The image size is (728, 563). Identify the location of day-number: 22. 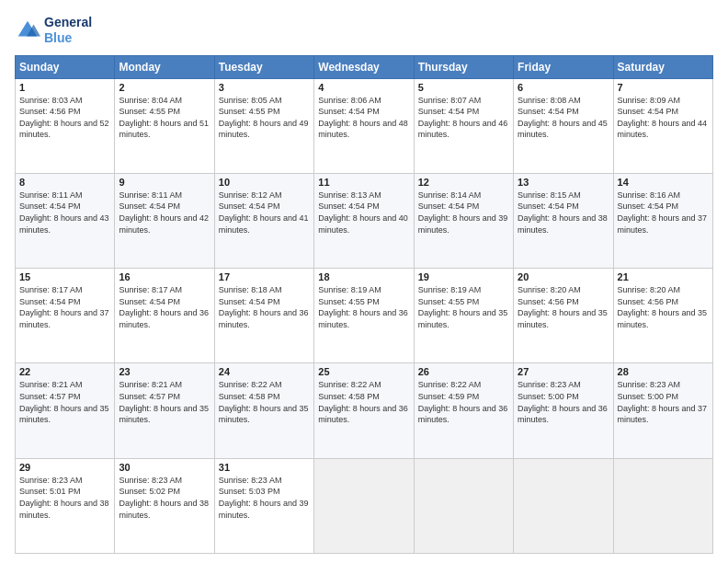
(64, 372).